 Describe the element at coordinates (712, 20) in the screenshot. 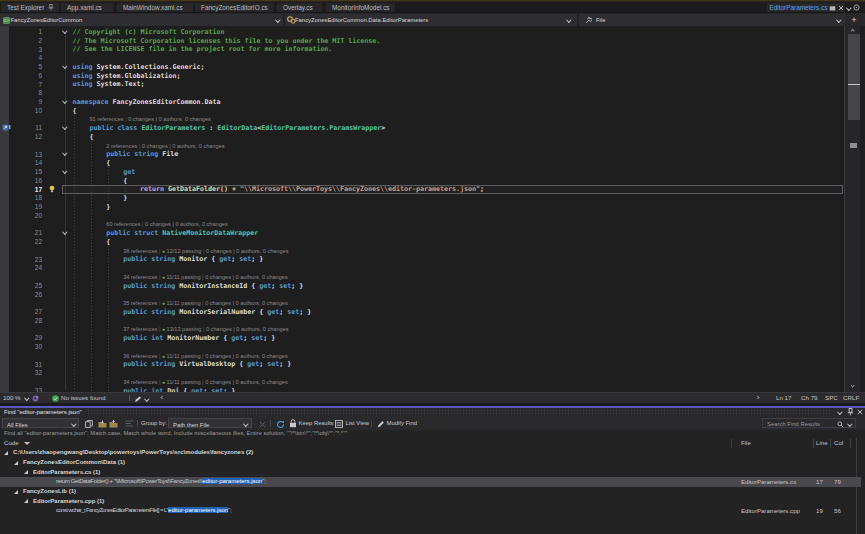

I see `member-dropdown: File` at that location.